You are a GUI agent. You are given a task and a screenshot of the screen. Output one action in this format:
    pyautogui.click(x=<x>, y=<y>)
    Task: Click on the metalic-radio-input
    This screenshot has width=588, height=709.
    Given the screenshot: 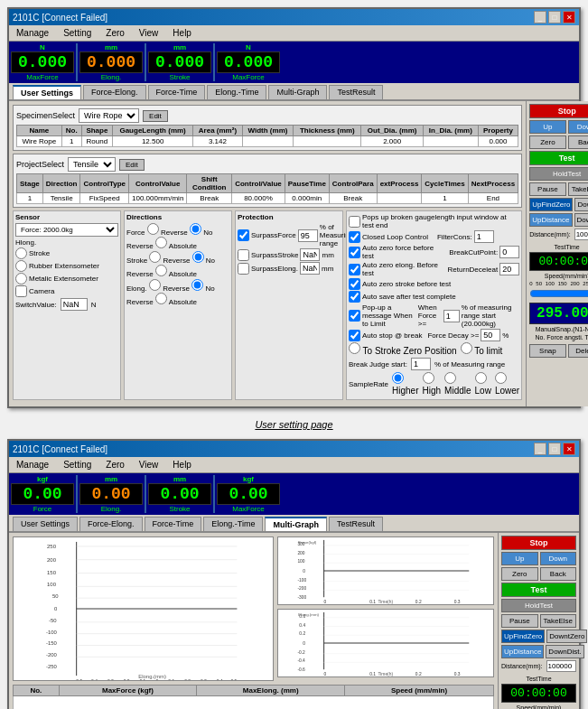 What is the action you would take?
    pyautogui.click(x=22, y=278)
    